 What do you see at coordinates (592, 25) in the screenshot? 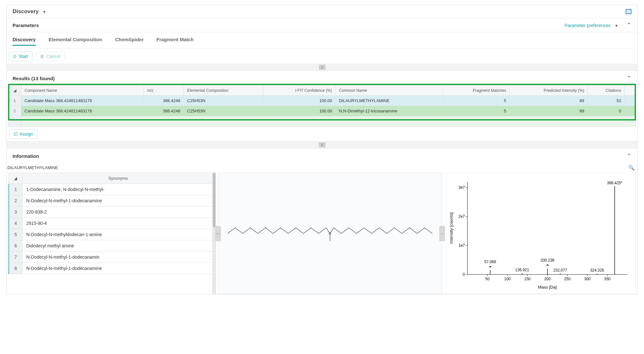
I see `parameter-preferences-link: Parameter preferences ▼` at bounding box center [592, 25].